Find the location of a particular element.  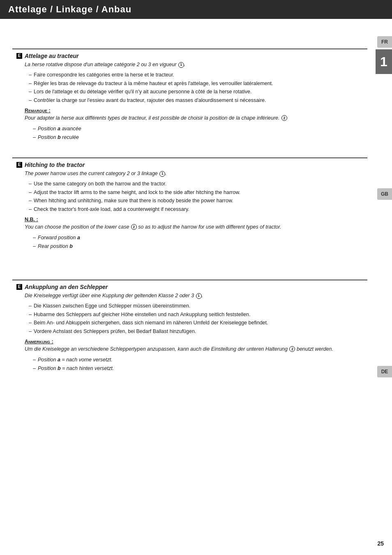

e-marker-english: E is located at coordinates (19, 165).